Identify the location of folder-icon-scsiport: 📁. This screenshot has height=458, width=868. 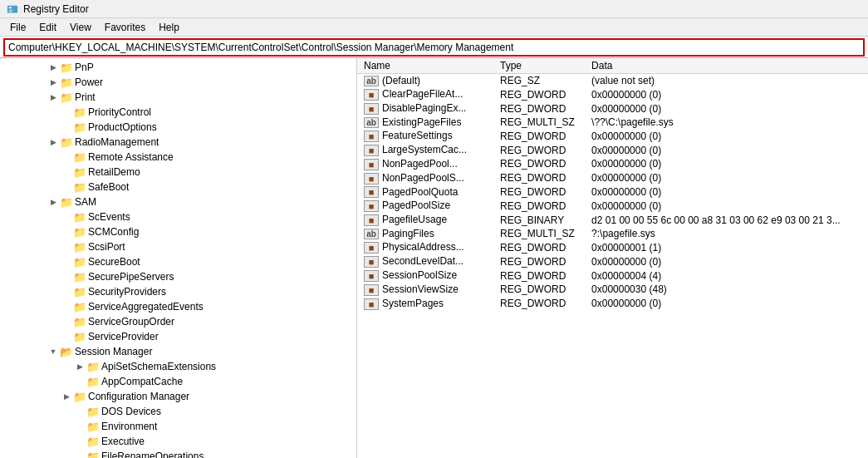
(80, 248).